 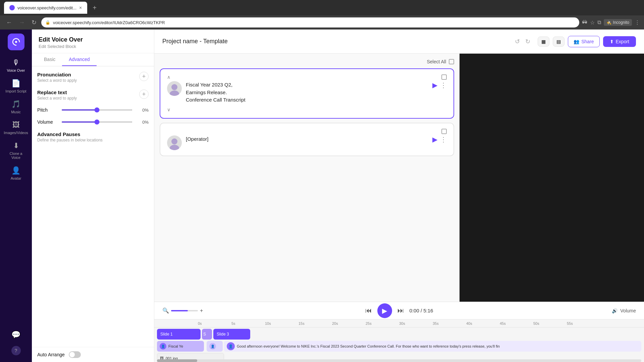 I want to click on nav-bar: ← → ↻ 🔒 voiceover.speechify.com/editor/I…, so click(x=322, y=22).